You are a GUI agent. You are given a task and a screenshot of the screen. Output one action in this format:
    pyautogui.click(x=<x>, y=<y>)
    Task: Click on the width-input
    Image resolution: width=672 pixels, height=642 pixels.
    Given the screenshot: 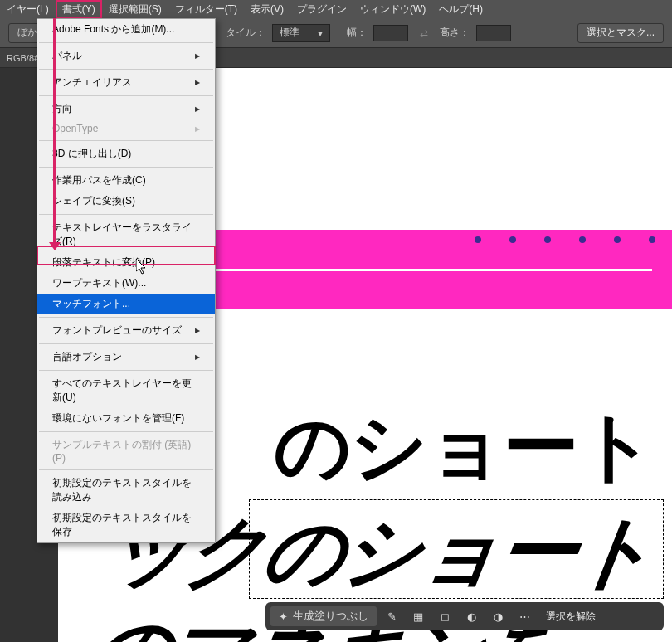 What is the action you would take?
    pyautogui.click(x=391, y=33)
    